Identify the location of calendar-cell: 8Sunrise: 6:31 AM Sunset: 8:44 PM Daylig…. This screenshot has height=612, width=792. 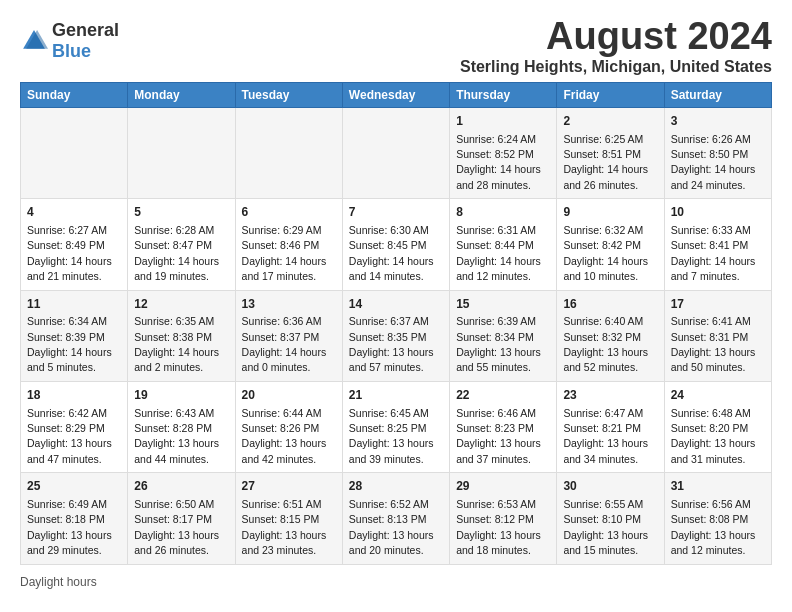
(504, 244).